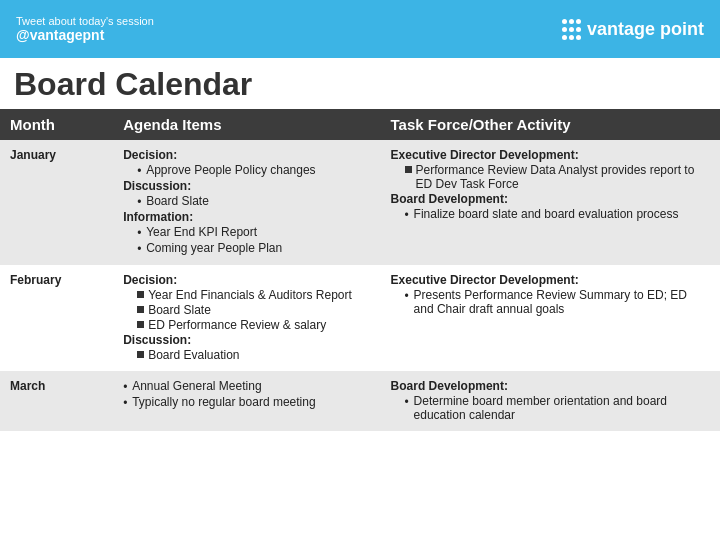 The image size is (720, 540). I want to click on list-item: Year End Financials & Auditors Report, so click(246, 295).